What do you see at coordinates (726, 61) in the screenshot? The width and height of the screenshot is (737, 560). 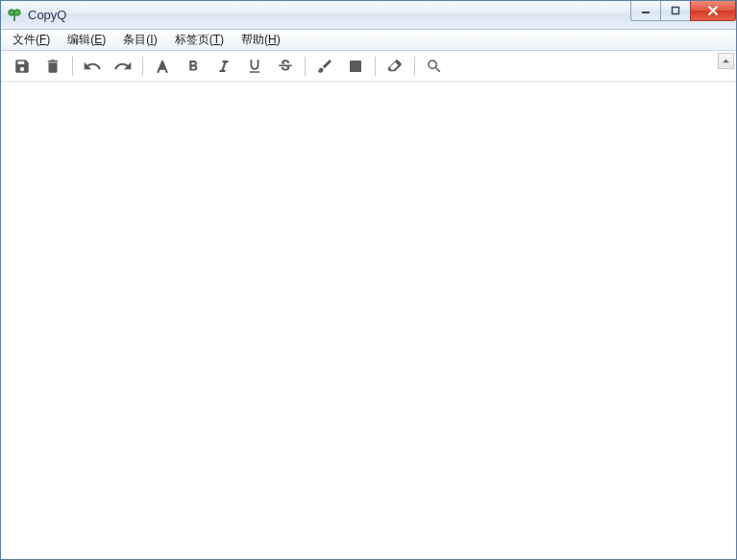 I see `scroll-up-button` at bounding box center [726, 61].